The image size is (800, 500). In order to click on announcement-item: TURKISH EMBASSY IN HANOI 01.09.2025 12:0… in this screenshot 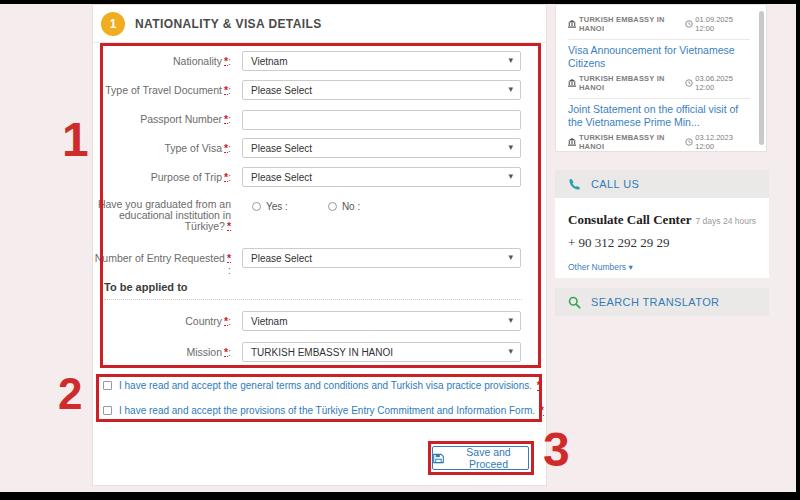, I will do `click(659, 26)`.